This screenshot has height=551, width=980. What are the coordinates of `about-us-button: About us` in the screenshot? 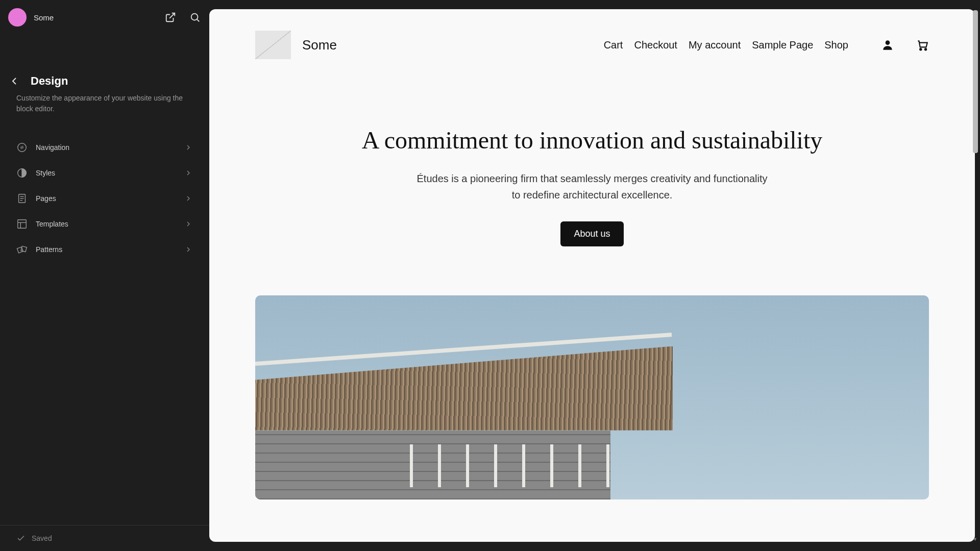 It's located at (592, 234).